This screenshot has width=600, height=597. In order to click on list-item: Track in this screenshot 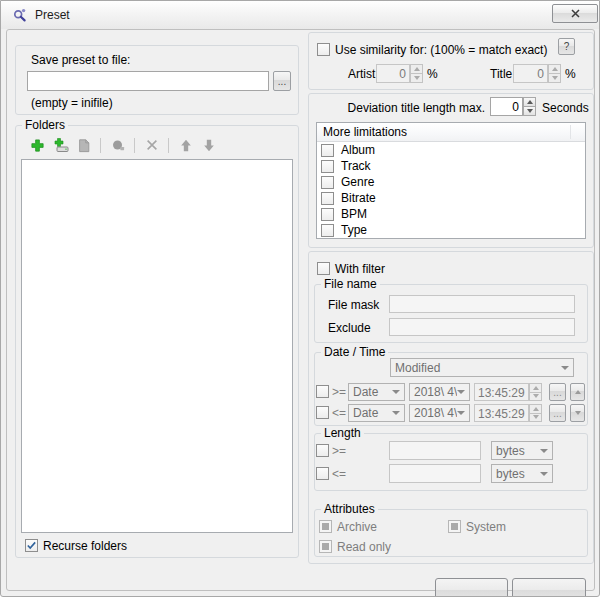, I will do `click(451, 166)`.